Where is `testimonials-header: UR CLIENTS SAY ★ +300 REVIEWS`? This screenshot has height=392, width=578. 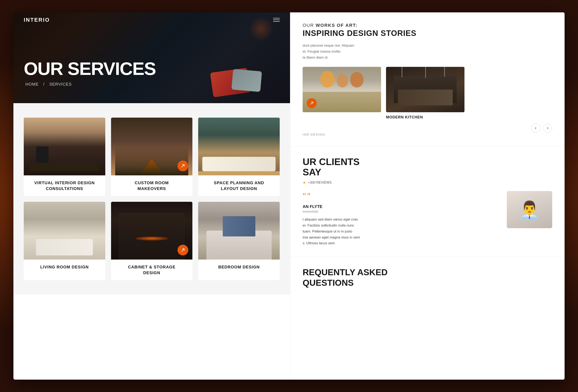
testimonials-header: UR CLIENTS SAY ★ +300 REVIEWS is located at coordinates (427, 171).